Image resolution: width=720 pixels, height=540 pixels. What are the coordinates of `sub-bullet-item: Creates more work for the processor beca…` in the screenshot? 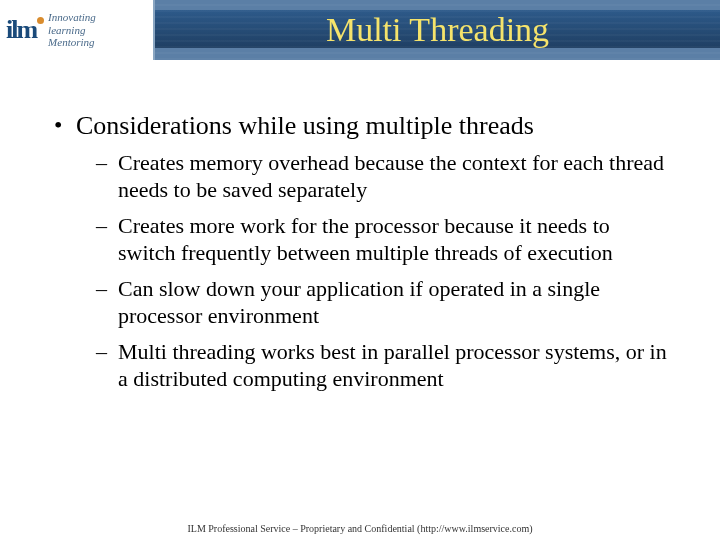 It's located at (383, 240).